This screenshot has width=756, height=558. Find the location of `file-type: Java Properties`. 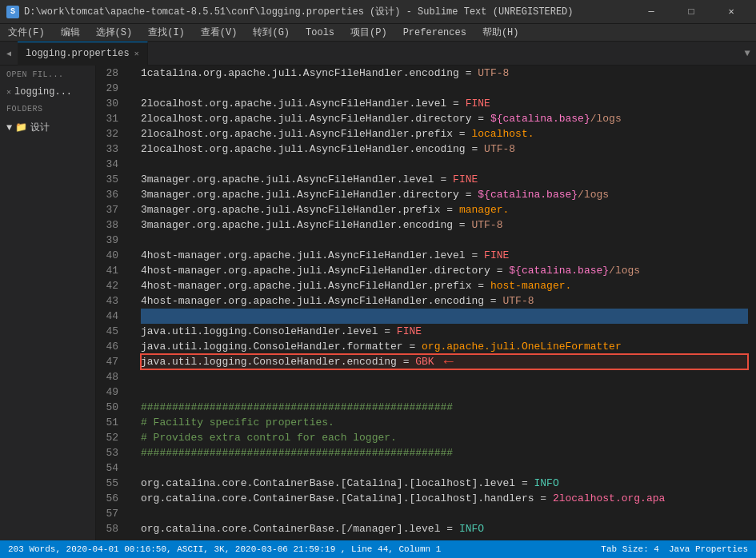

file-type: Java Properties is located at coordinates (709, 549).